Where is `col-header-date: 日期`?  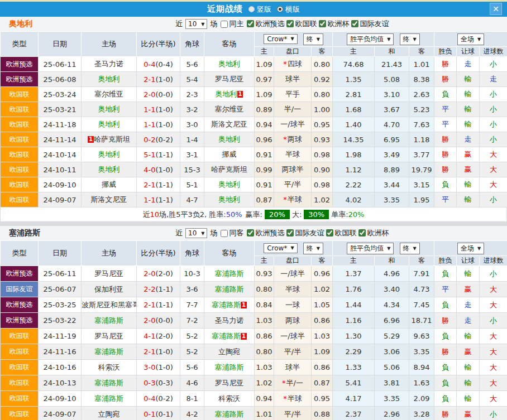
col-header-date: 日期 is located at coordinates (60, 45).